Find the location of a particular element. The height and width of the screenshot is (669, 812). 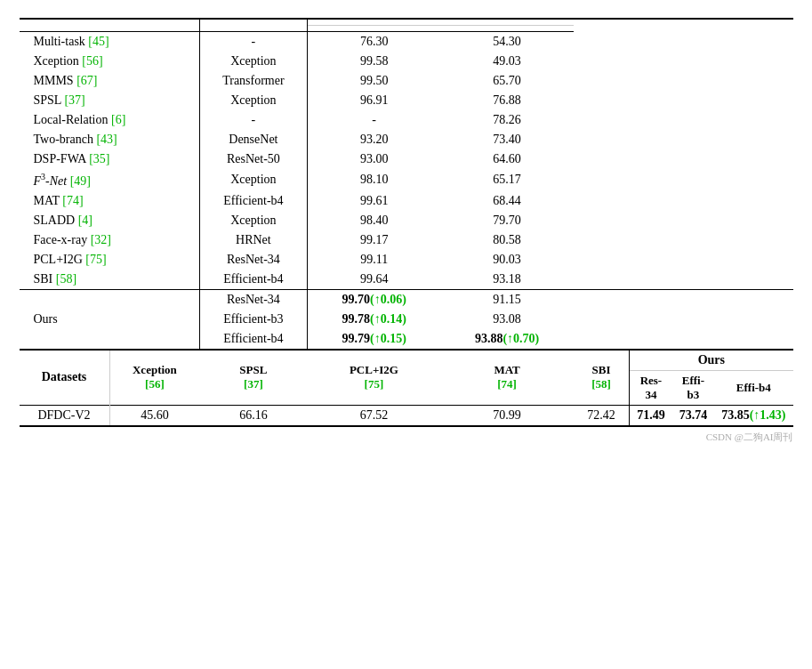

table-row: Two-branch [43]DenseNet93.2073.40 is located at coordinates (406, 140).